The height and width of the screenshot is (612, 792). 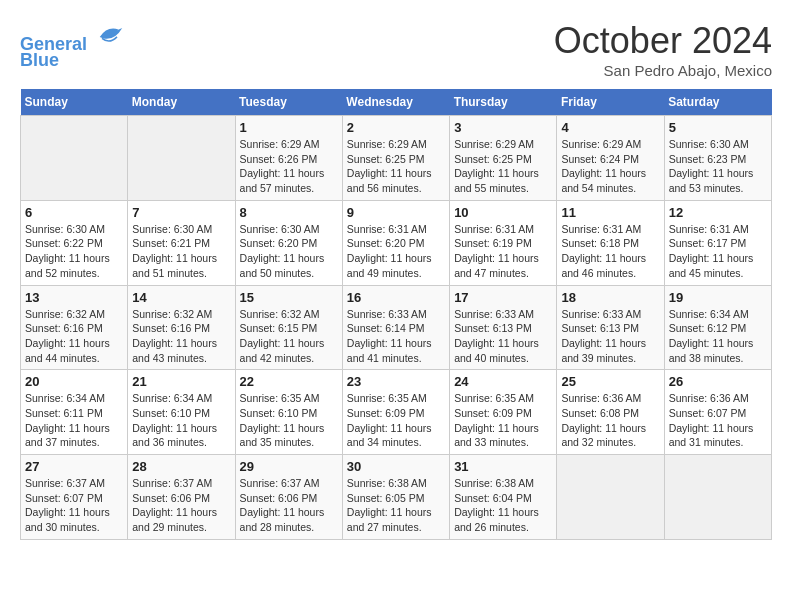 What do you see at coordinates (396, 50) in the screenshot?
I see `header: General Blue October 2024 San Pedro Abaj…` at bounding box center [396, 50].